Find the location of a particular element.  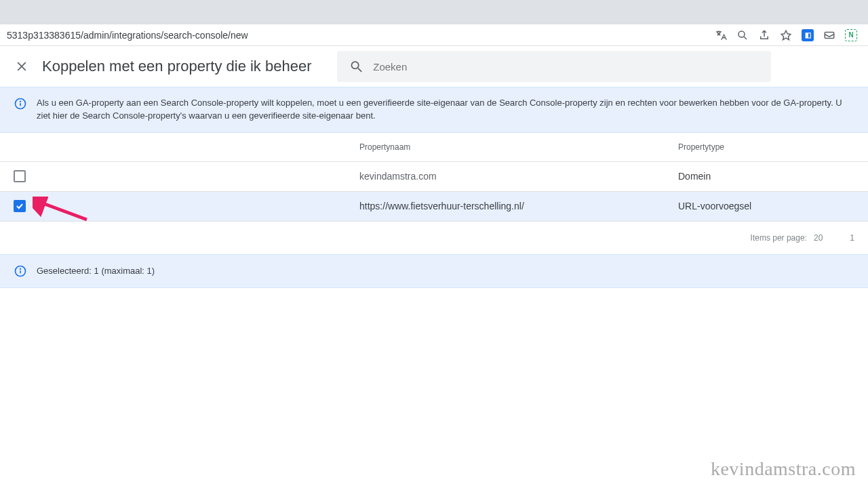

browser-toolbar-icons: ◧ N is located at coordinates (788, 35).